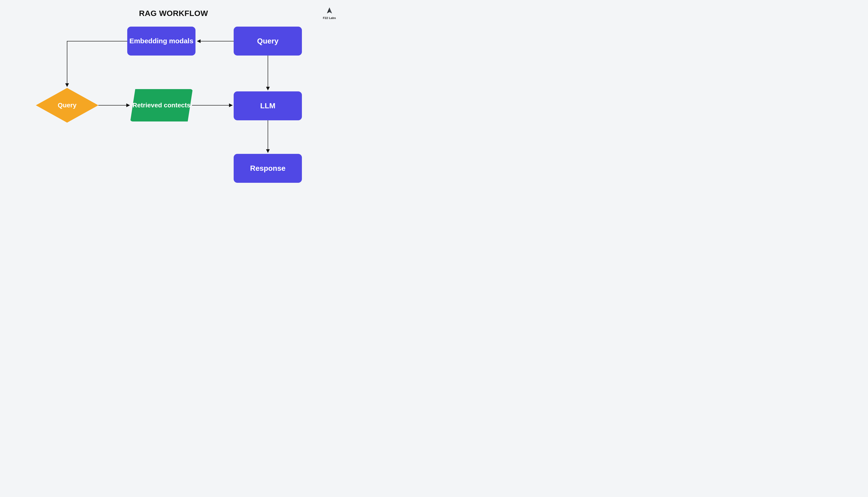 The width and height of the screenshot is (868, 497). What do you see at coordinates (67, 105) in the screenshot?
I see `node-query-diamond: Query` at bounding box center [67, 105].